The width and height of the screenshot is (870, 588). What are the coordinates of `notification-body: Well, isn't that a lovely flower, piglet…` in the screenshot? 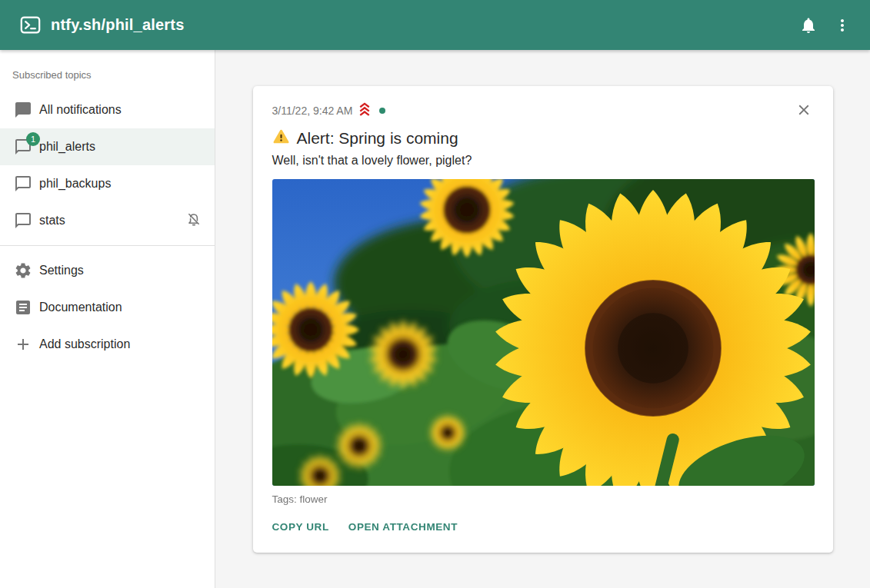 It's located at (543, 161).